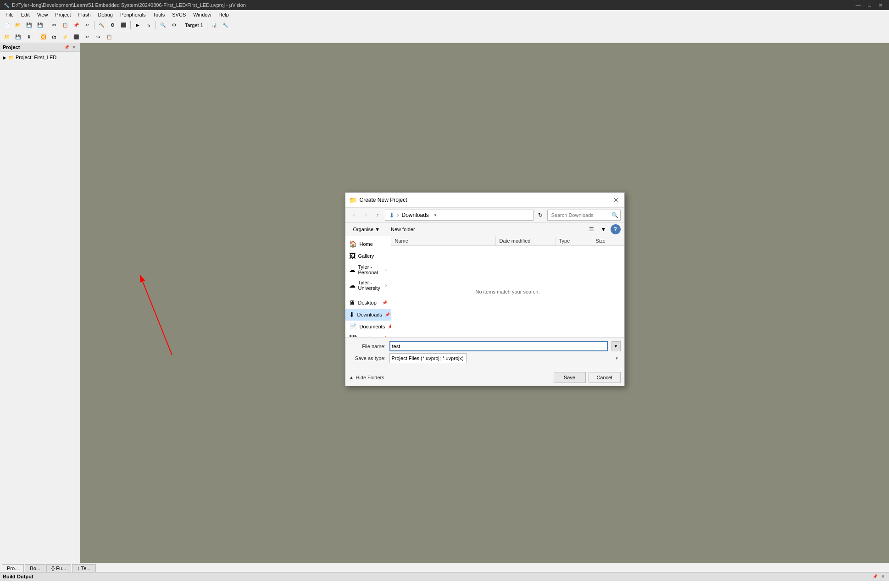 Image resolution: width=889 pixels, height=588 pixels. Describe the element at coordinates (368, 285) in the screenshot. I see `sidebar-item-tyler-university: ☁ Tyler - University` at that location.